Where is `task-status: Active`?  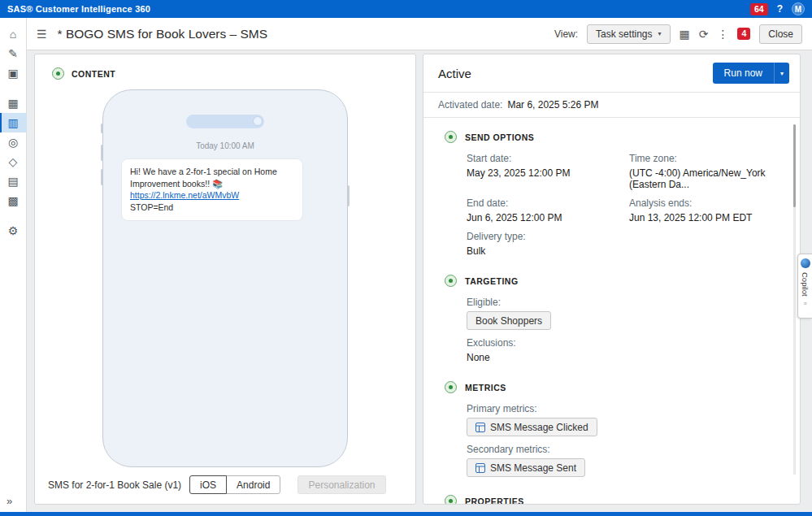 task-status: Active is located at coordinates (455, 73).